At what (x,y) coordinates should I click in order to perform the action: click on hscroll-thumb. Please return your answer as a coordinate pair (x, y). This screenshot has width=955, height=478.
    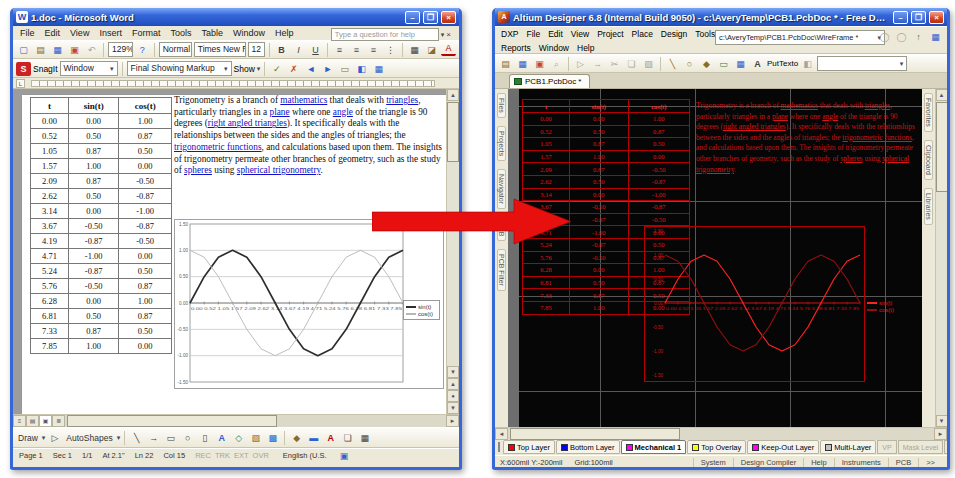
    Looking at the image, I should click on (172, 421).